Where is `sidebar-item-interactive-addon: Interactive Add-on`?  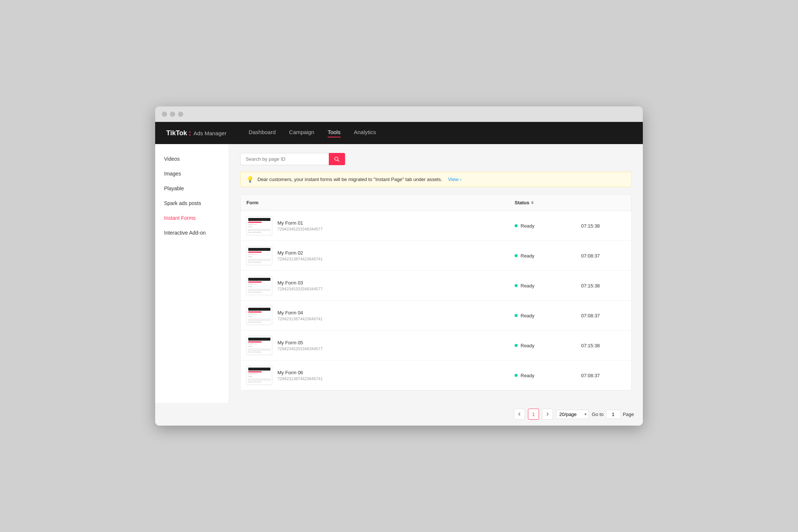 sidebar-item-interactive-addon: Interactive Add-on is located at coordinates (192, 233).